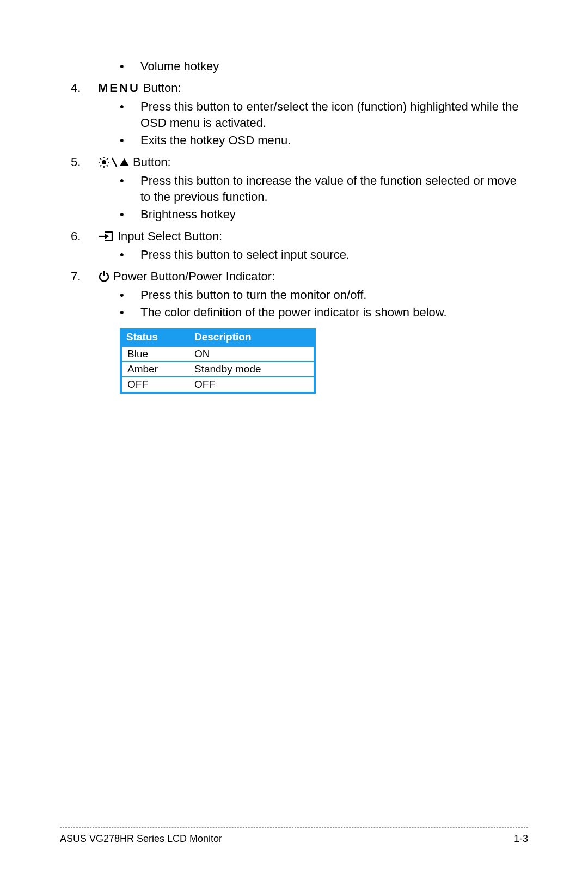 Image resolution: width=588 pixels, height=886 pixels. Describe the element at coordinates (84, 88) in the screenshot. I see `item-number: 4.` at that location.